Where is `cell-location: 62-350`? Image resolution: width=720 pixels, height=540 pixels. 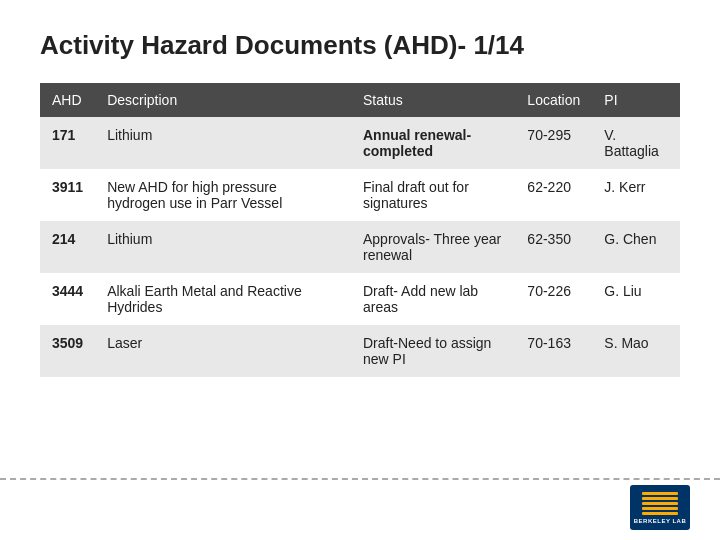
cell-location: 62-350 is located at coordinates (554, 247).